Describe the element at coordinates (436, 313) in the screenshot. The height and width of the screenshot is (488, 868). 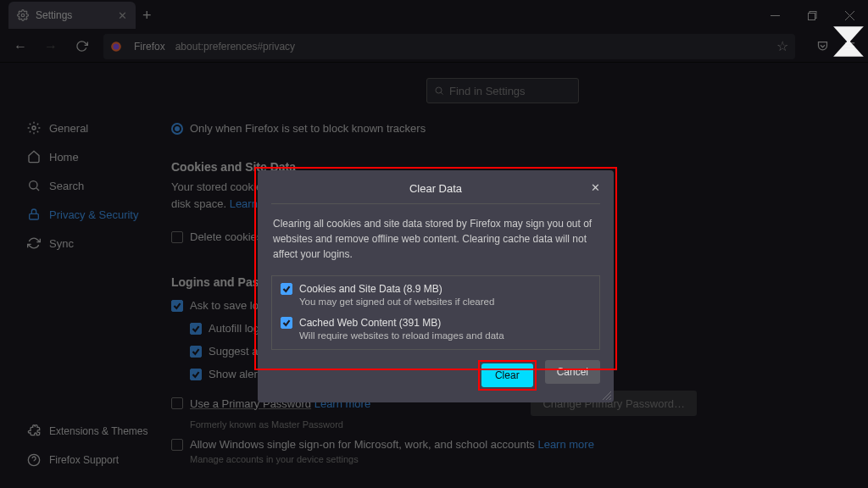
I see `dialog-options: Cookies and Site Data (8.9 MB) You may g…` at that location.